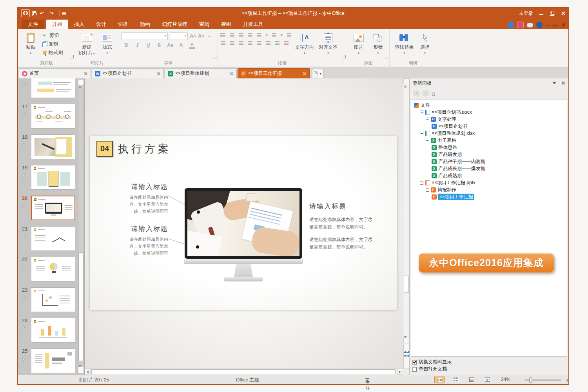 Image resolution: width=588 pixels, height=392 pixels. What do you see at coordinates (430, 369) in the screenshot?
I see `nav-checkbox-2: 单击打开文档` at bounding box center [430, 369].